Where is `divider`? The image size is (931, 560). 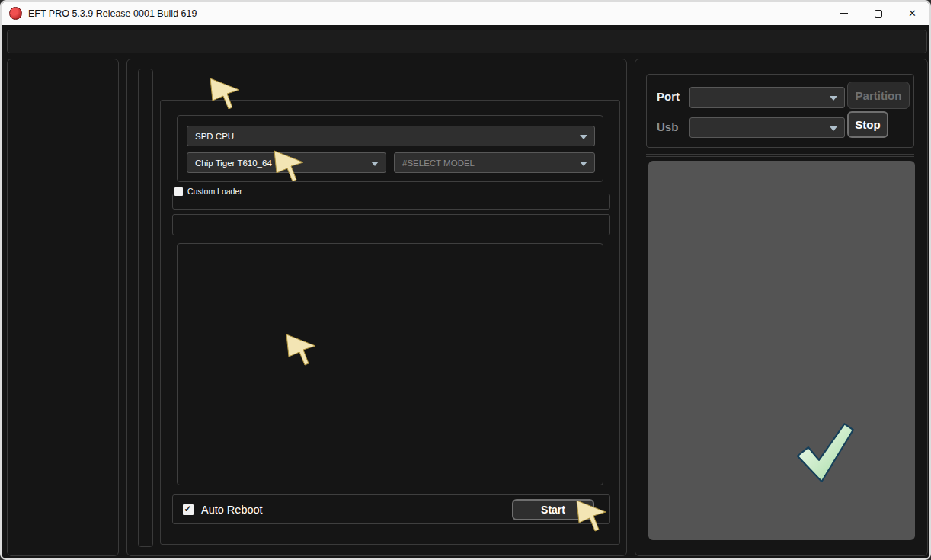 divider is located at coordinates (780, 155).